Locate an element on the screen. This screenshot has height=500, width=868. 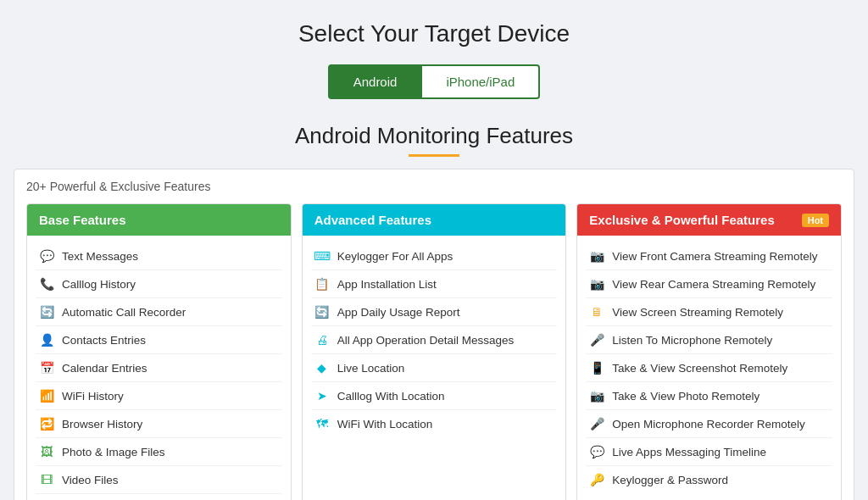
list-item: ⌨ Keylogger For All Apps is located at coordinates (434, 256).